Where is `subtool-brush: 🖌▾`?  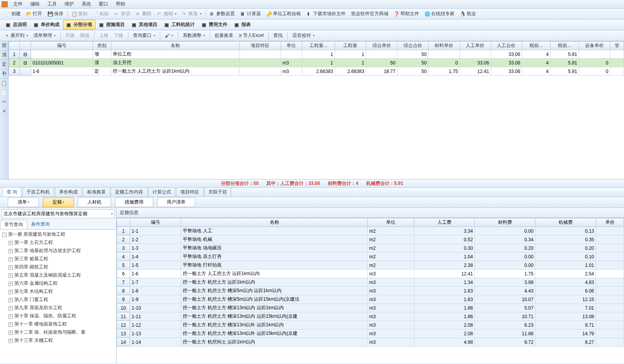
subtool-brush: 🖌▾ is located at coordinates (169, 36).